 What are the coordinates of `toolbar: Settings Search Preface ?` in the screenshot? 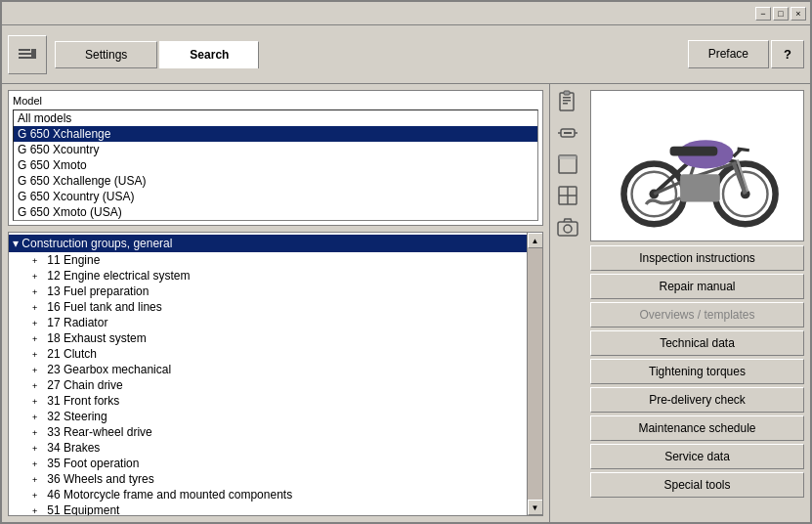 It's located at (406, 55).